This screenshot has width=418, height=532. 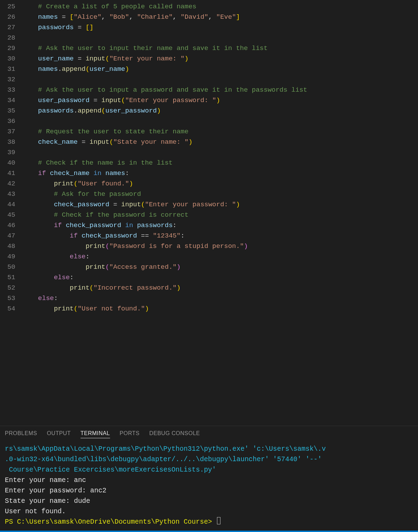 What do you see at coordinates (8, 184) in the screenshot?
I see `line-number: 42` at bounding box center [8, 184].